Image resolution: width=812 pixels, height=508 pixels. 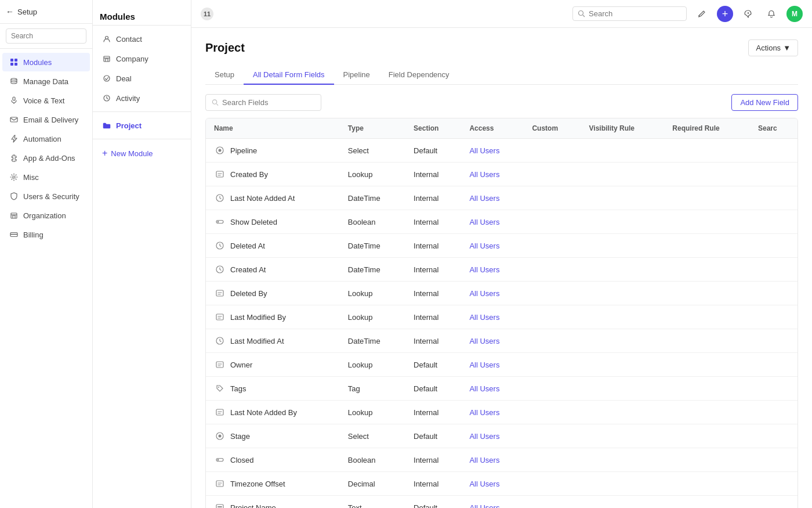 I want to click on cell-access-1: All Users, so click(x=492, y=174).